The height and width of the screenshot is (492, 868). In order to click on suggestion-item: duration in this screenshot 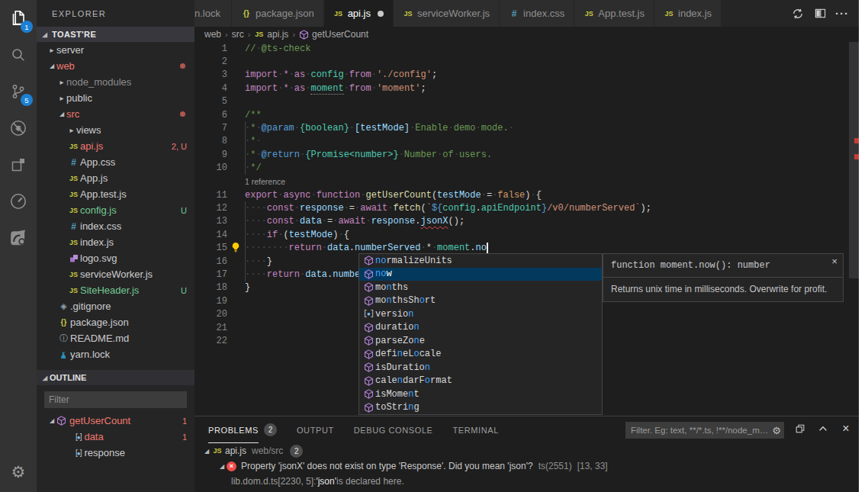, I will do `click(481, 328)`.